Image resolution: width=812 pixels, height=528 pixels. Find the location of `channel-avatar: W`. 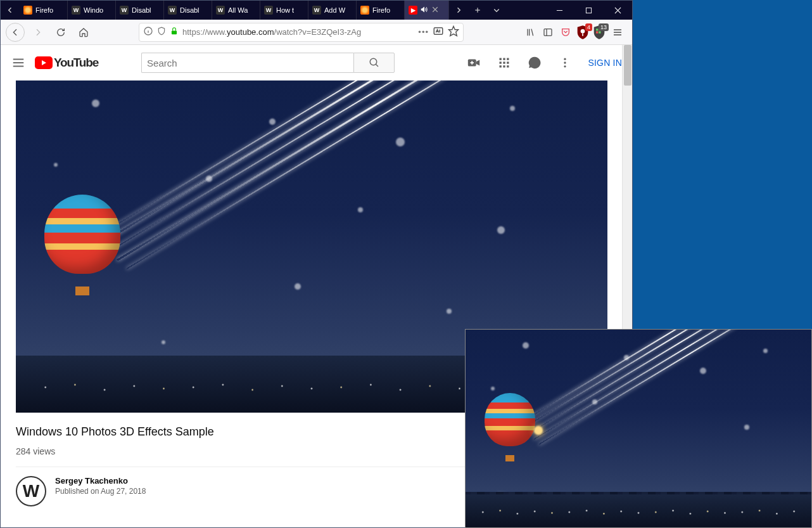

channel-avatar: W is located at coordinates (31, 491).